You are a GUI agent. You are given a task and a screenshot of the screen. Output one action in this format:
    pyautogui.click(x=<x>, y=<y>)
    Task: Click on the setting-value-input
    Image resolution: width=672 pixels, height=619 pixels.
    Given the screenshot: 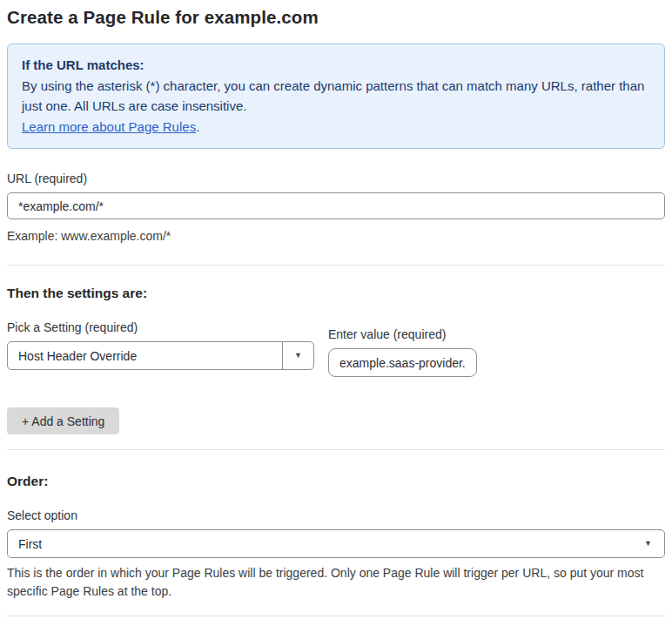 What is the action you would take?
    pyautogui.click(x=402, y=362)
    